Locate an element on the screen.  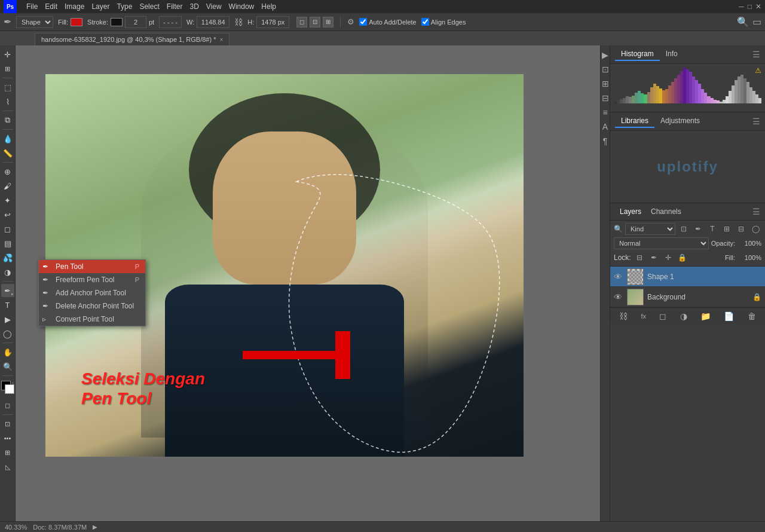
width-input is located at coordinates (213, 22).